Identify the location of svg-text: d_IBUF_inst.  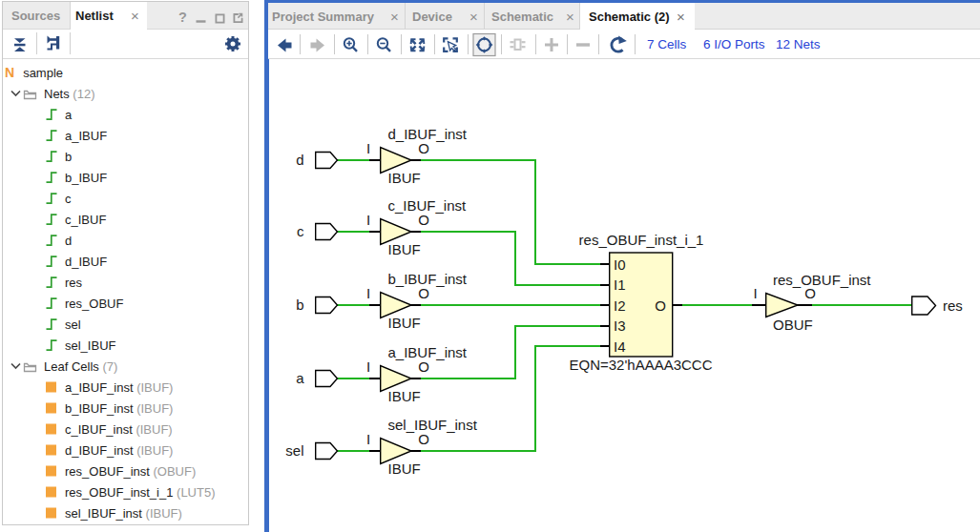
(427, 133).